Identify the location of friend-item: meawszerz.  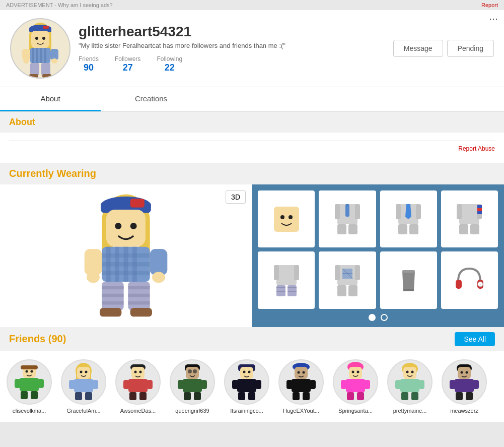
(464, 387).